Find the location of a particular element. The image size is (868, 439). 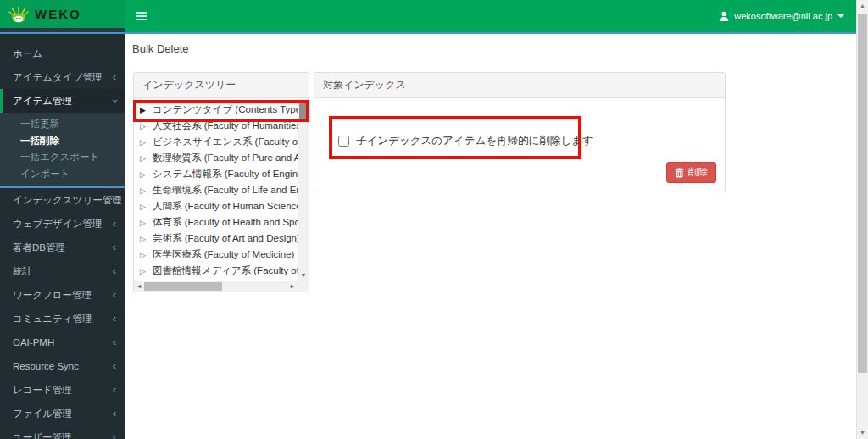

tree-vscroll-thumb is located at coordinates (303, 110).